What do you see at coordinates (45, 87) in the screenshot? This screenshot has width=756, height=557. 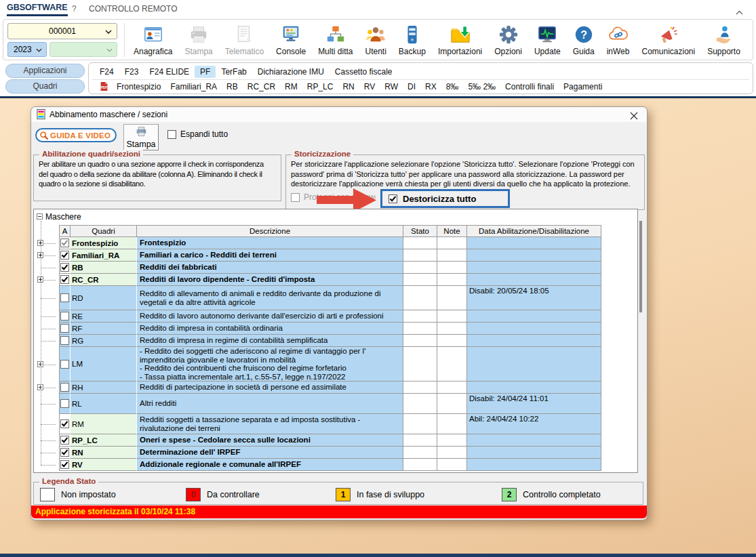 I see `quadri-button: Quadri` at bounding box center [45, 87].